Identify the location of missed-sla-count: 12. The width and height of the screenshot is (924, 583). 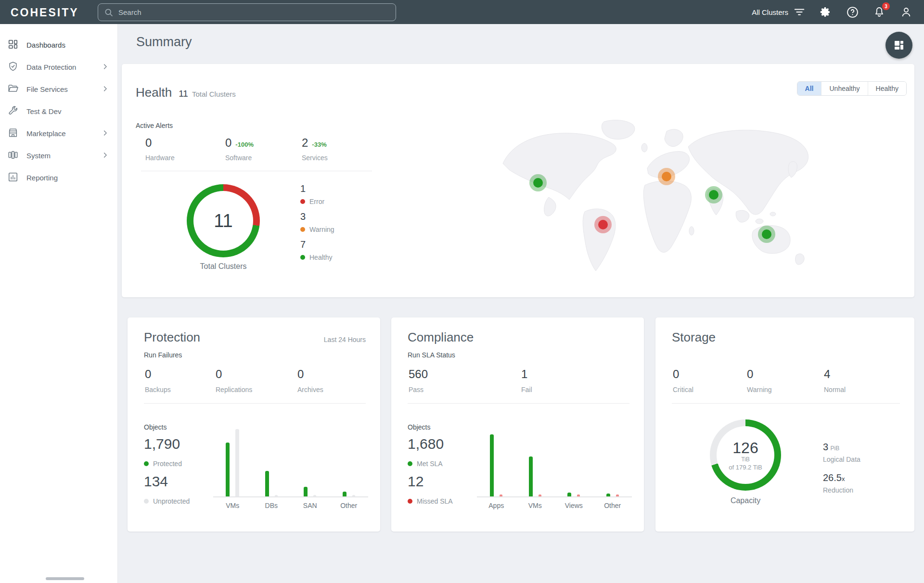
(416, 482).